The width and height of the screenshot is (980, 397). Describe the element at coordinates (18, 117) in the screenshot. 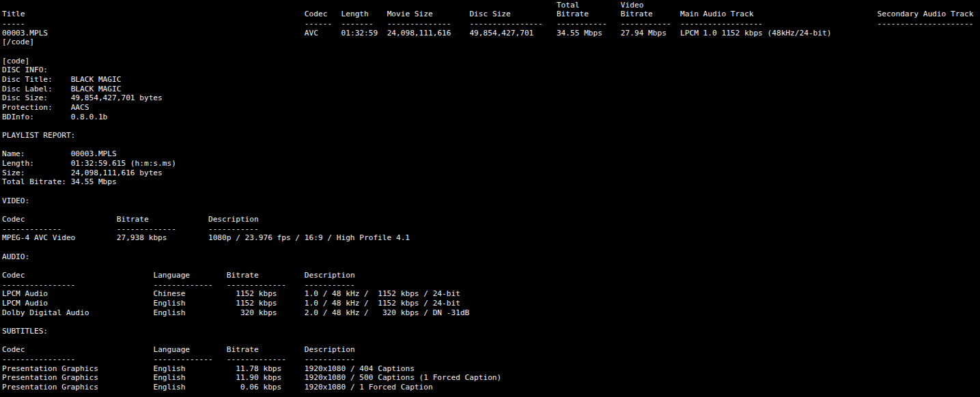

I see `bdinfo-version-label: BDInfo:` at that location.